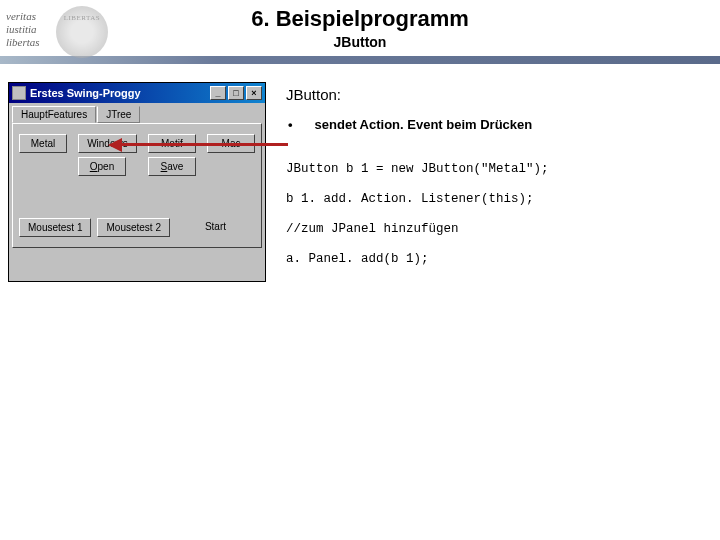 This screenshot has width=720, height=540. Describe the element at coordinates (108, 144) in the screenshot. I see `windows-button: Windows` at that location.